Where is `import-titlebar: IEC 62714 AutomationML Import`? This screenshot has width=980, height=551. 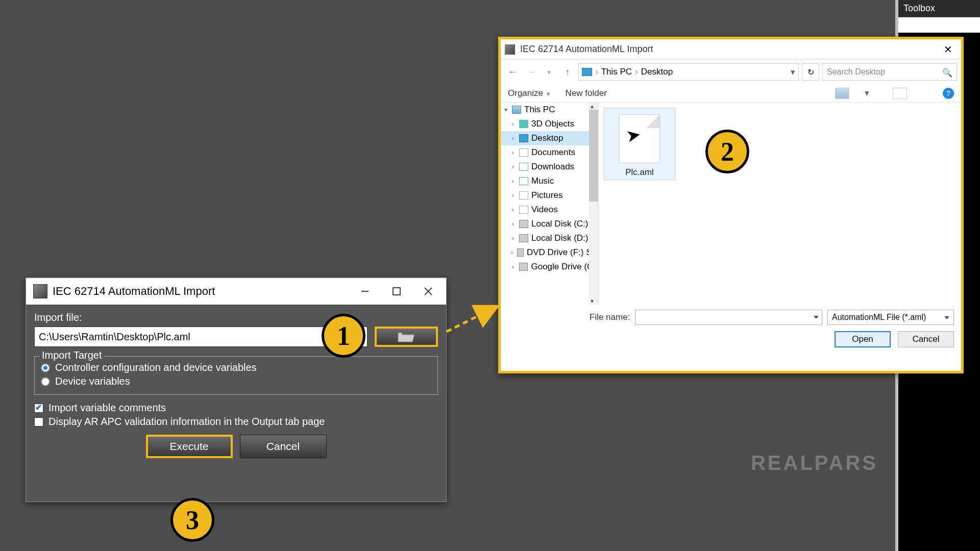
import-titlebar: IEC 62714 AutomationML Import is located at coordinates (236, 291).